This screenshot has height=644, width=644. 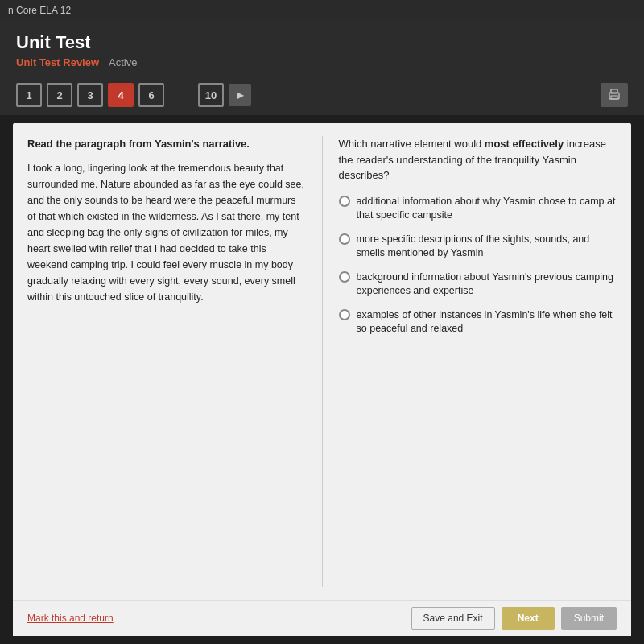 I want to click on question-text-start: Which narrative element would, so click(x=412, y=143).